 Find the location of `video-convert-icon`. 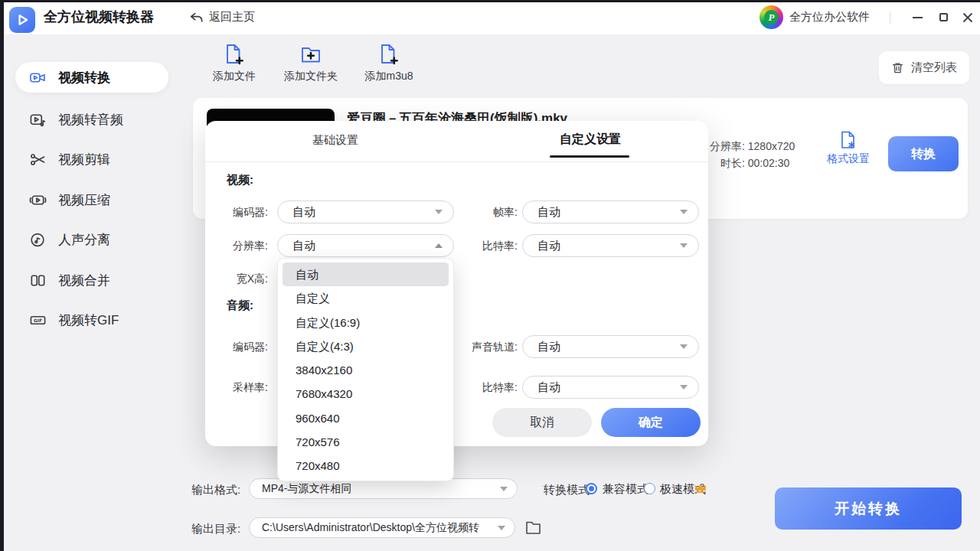

video-convert-icon is located at coordinates (38, 78).